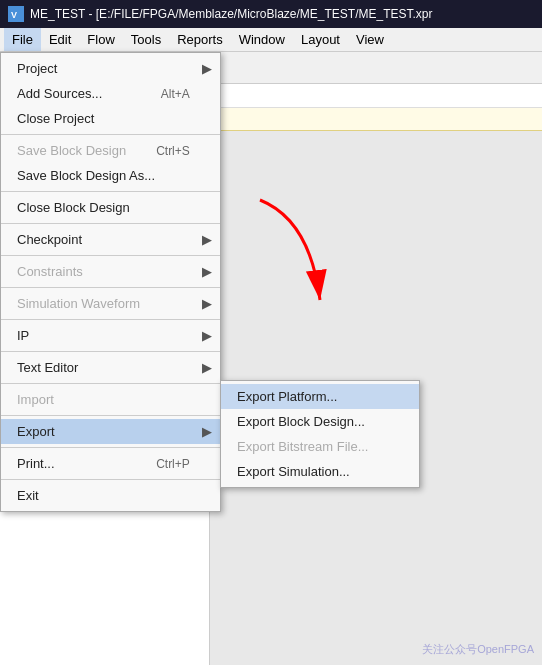 This screenshot has height=665, width=542. What do you see at coordinates (110, 150) in the screenshot?
I see `menu-item-save-bd: Save Block Design Ctrl+S` at bounding box center [110, 150].